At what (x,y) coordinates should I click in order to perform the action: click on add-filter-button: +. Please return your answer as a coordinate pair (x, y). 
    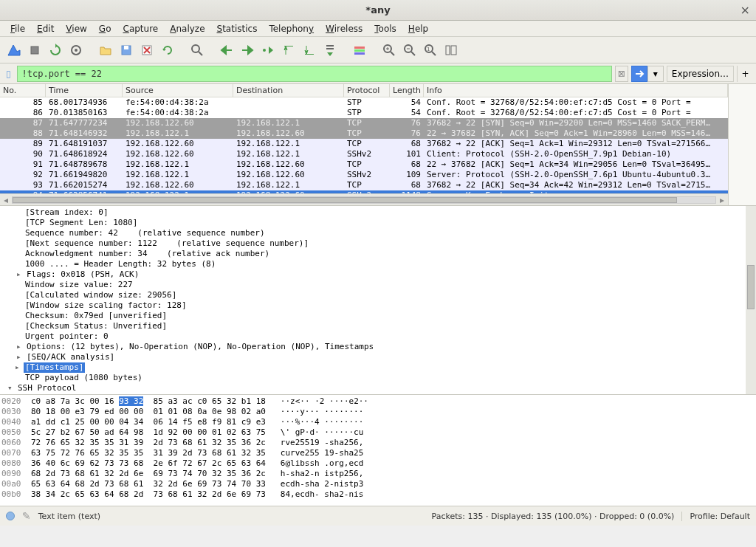
    Looking at the image, I should click on (745, 74).